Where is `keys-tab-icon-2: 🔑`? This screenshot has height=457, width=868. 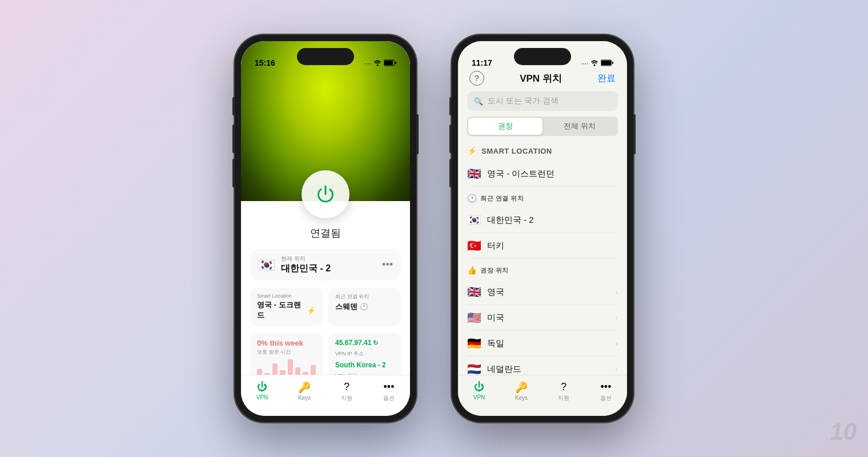
keys-tab-icon-2: 🔑 is located at coordinates (521, 387).